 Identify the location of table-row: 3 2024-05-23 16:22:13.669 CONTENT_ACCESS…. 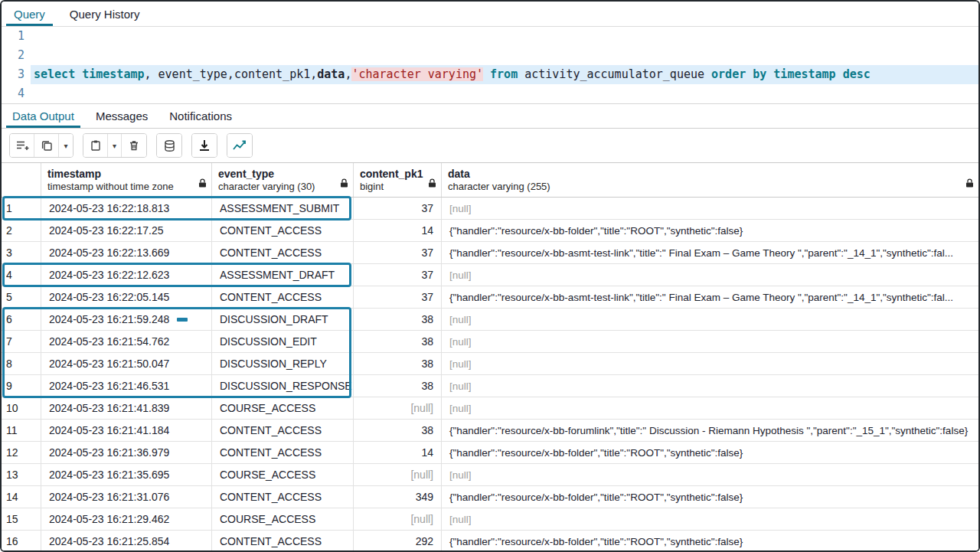
(490, 253).